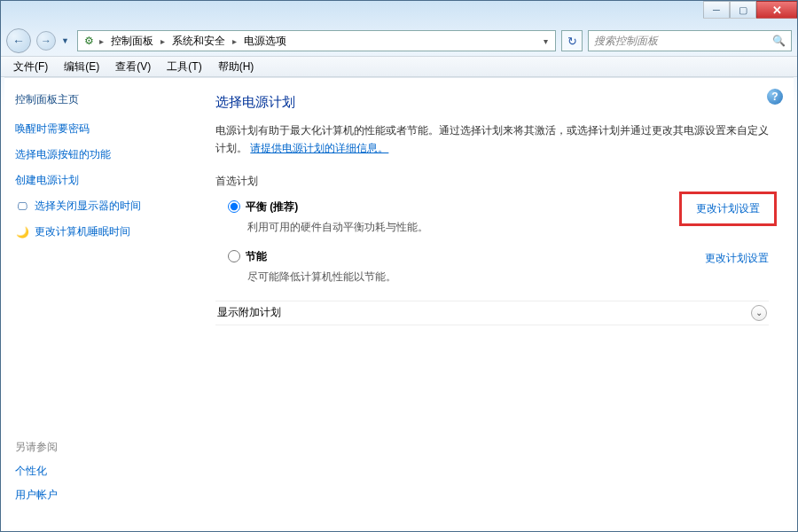 This screenshot has width=798, height=532. I want to click on menu-edit: 编辑(E), so click(82, 67).